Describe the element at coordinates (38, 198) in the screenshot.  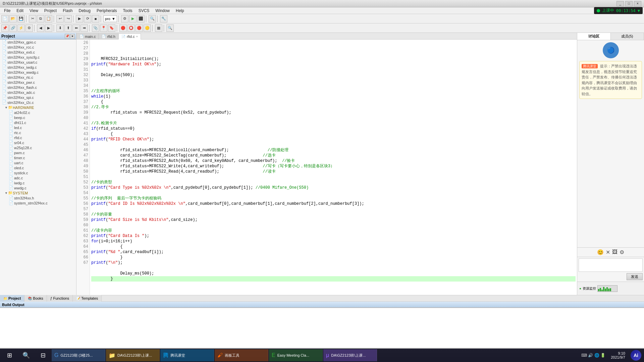
I see `tree-item-stm32f4xx-h: 📄stm32f4xx.h` at that location.